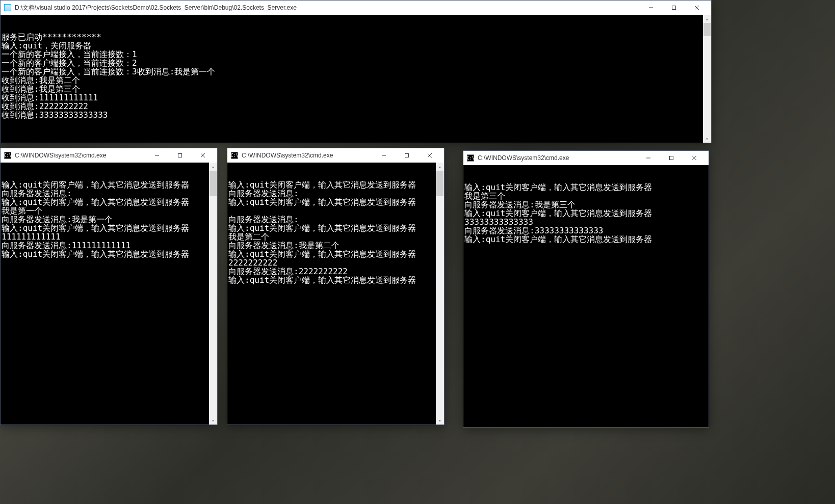 This screenshot has width=835, height=504. I want to click on console-line: 向服务器发送消息:我是第一个, so click(109, 219).